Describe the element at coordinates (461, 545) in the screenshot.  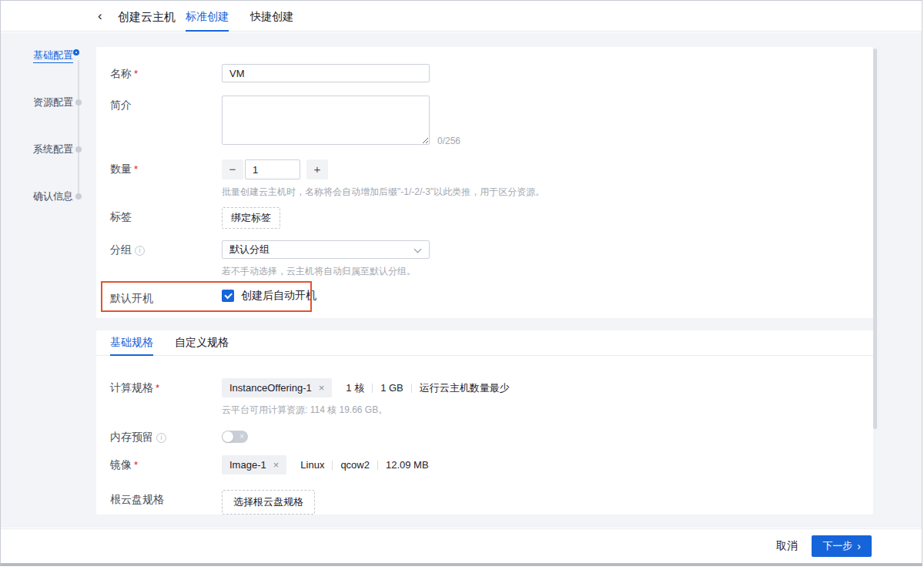
I see `page-footer: 取消 下一步›` at that location.